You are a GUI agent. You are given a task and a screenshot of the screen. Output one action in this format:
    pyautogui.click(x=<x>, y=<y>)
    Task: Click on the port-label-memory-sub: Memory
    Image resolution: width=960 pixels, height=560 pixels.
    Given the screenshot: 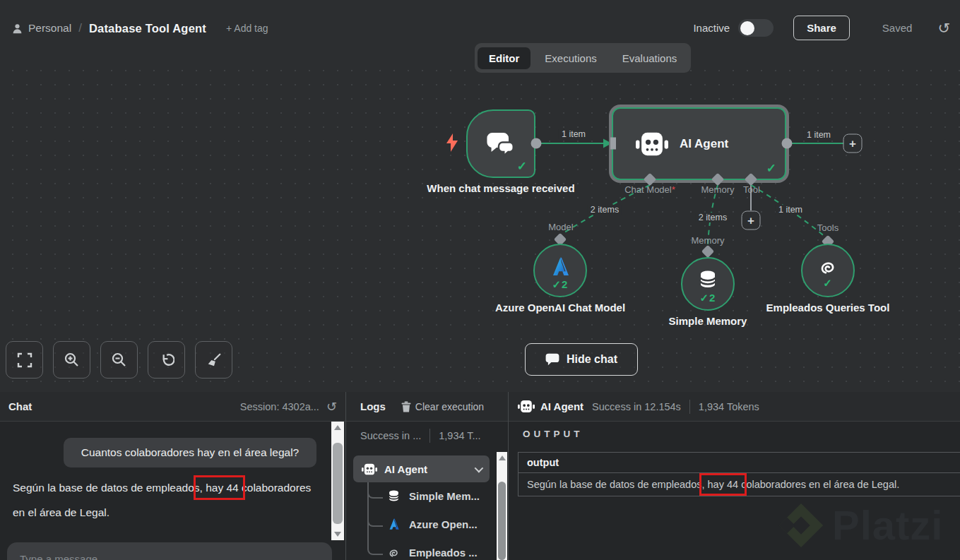 What is the action you would take?
    pyautogui.click(x=708, y=240)
    